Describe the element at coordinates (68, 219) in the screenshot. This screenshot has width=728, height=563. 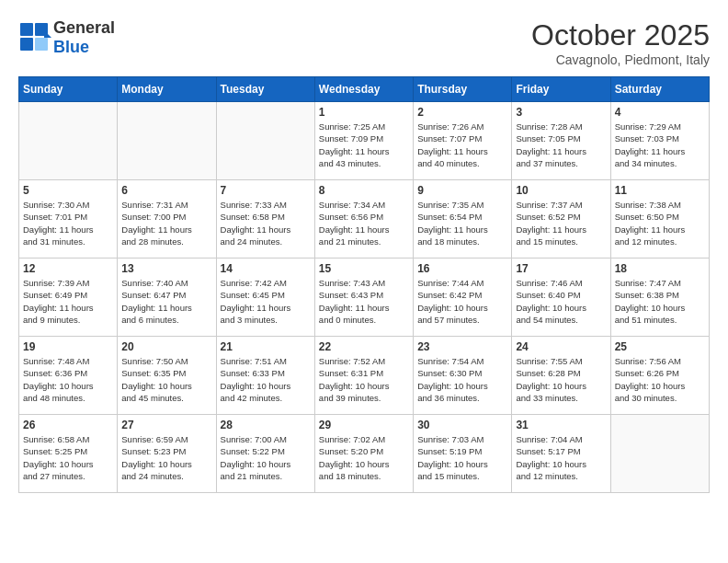
I see `calendar-cell: 5Sunrise: 7:30 AM Sunset: 7:01 PM Daylig…` at that location.